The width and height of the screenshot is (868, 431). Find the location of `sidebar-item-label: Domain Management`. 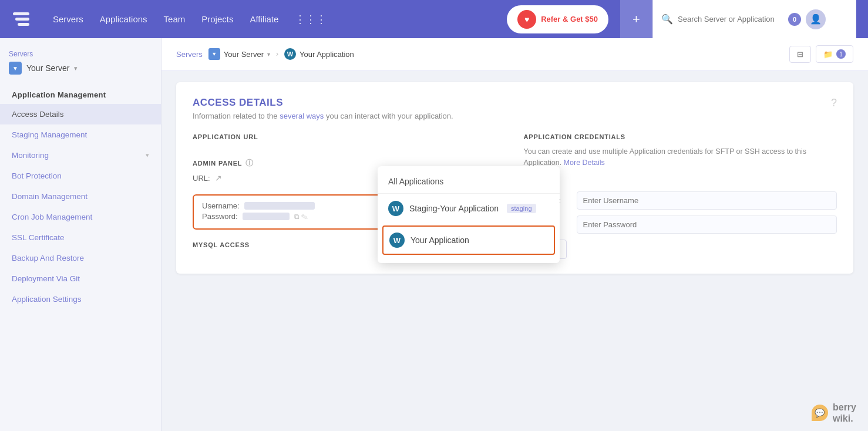

sidebar-item-label: Domain Management is located at coordinates (49, 196).